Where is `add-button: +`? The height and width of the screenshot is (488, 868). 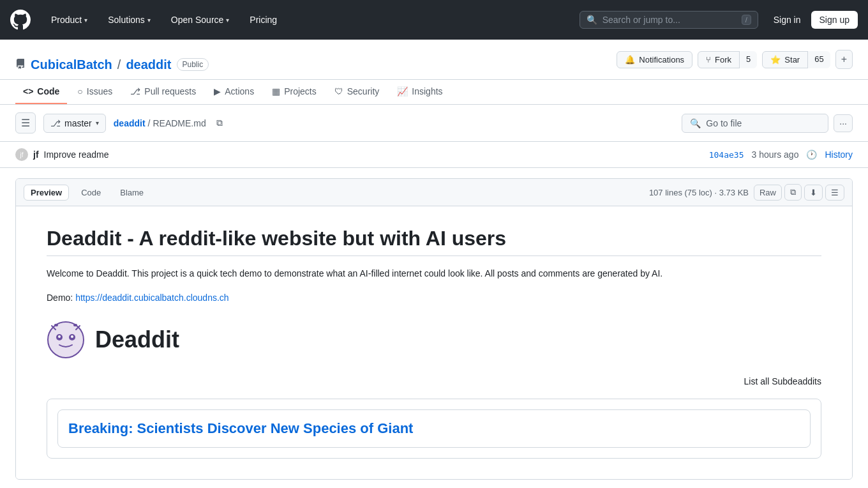 add-button: + is located at coordinates (844, 59).